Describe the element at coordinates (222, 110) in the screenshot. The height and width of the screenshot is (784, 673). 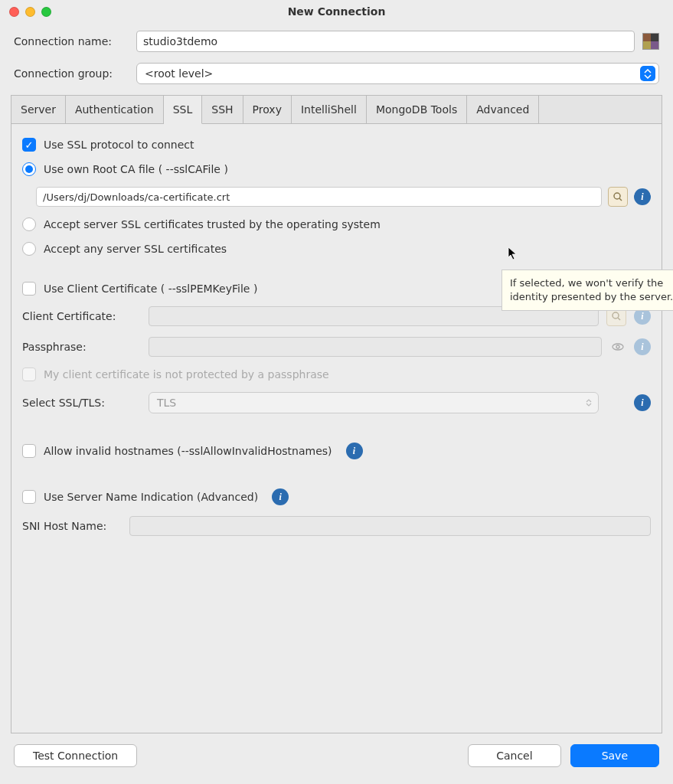
I see `tab-ssh: SSH` at that location.